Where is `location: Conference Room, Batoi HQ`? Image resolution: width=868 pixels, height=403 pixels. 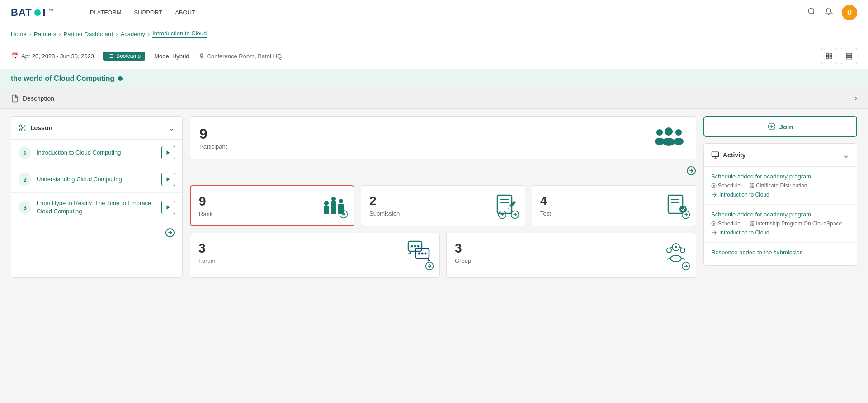 location: Conference Room, Batoi HQ is located at coordinates (240, 56).